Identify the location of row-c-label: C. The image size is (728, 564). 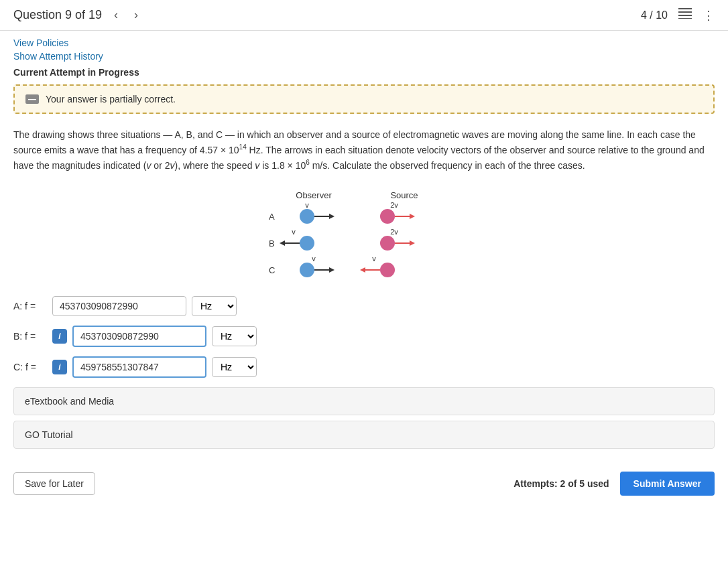
(272, 271).